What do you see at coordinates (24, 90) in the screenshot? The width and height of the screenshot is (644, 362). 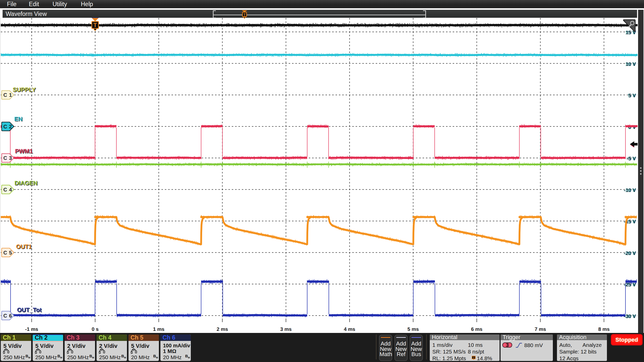 I see `svg-text: SUPPLY` at bounding box center [24, 90].